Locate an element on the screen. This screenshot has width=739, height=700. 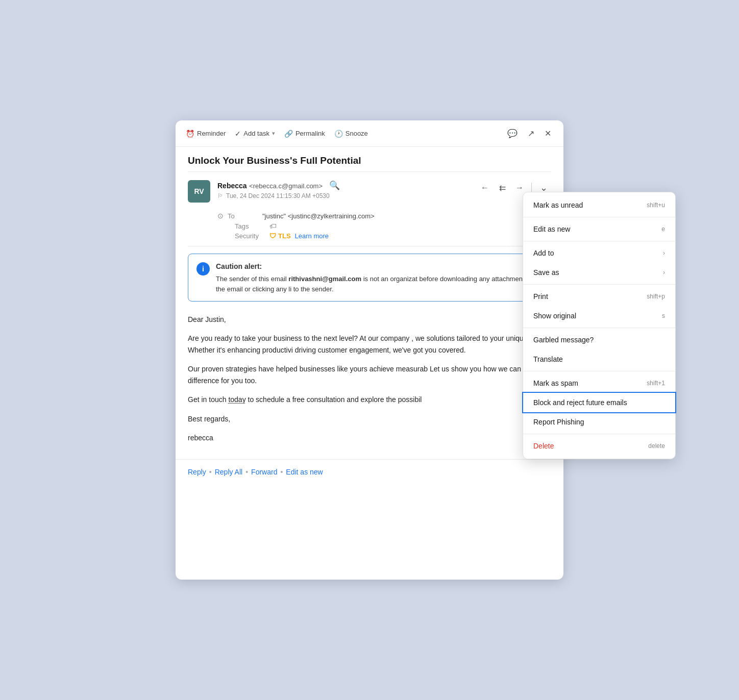
email-toolbar: ⏰ Reminder ✓ Add task ▾ 🔗 Permalink 🕐 Sn… is located at coordinates (370, 134).